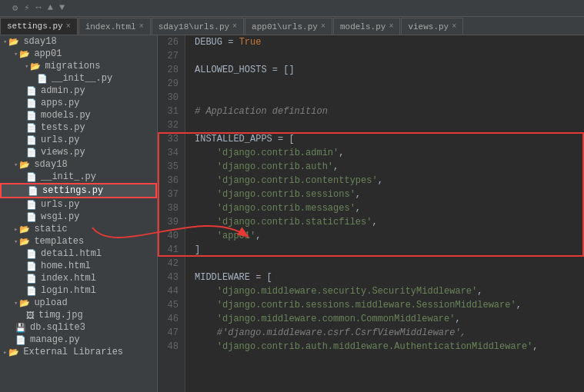  Describe the element at coordinates (78, 128) in the screenshot. I see `tree-item-tests-py: 📄 tests.py` at that location.